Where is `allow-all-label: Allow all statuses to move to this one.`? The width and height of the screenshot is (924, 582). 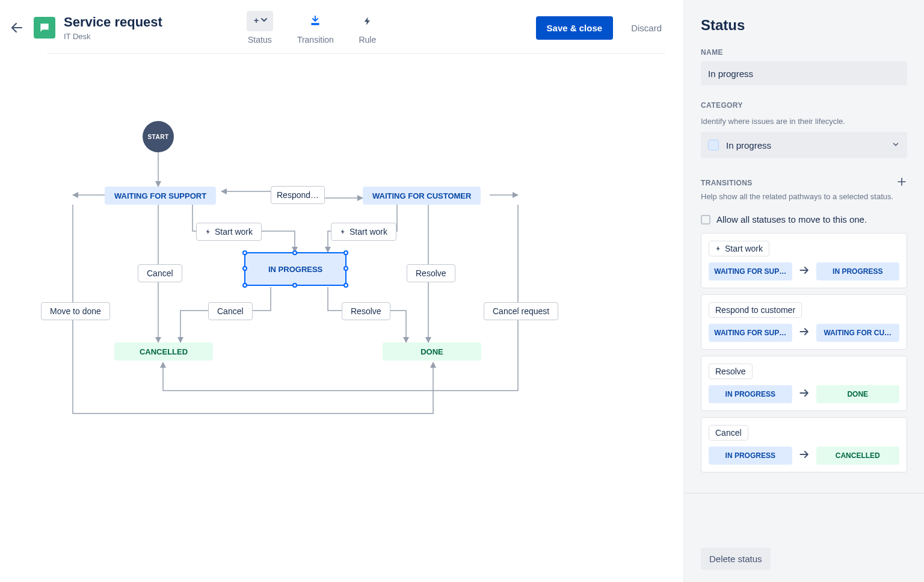
allow-all-label: Allow all statuses to move to this one. is located at coordinates (792, 219).